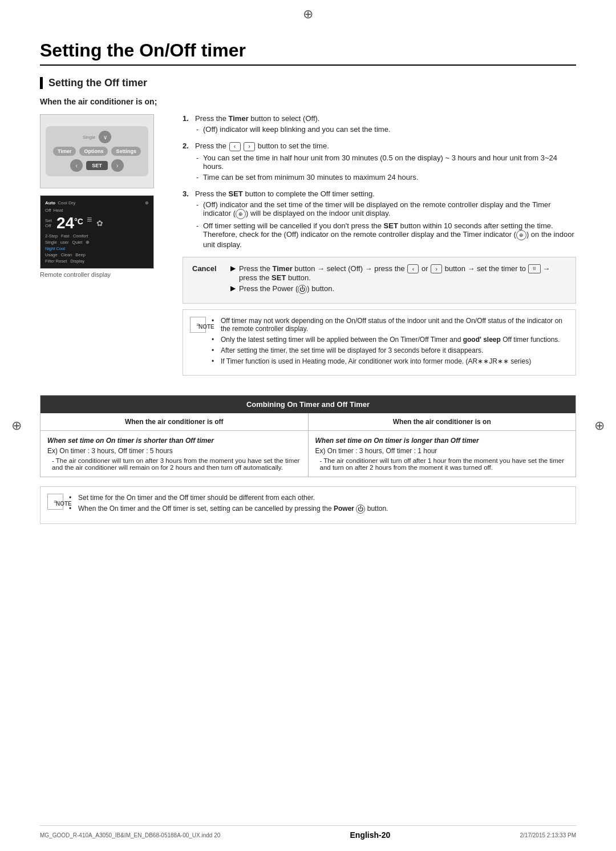 The width and height of the screenshot is (616, 851). I want to click on remote-left-btn: ‹, so click(76, 166).